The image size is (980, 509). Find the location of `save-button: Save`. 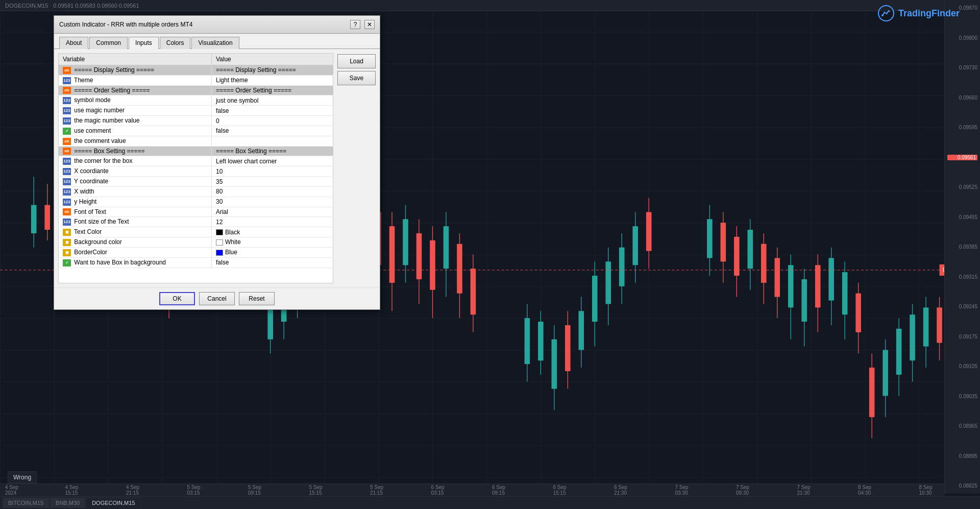

save-button: Save is located at coordinates (356, 78).